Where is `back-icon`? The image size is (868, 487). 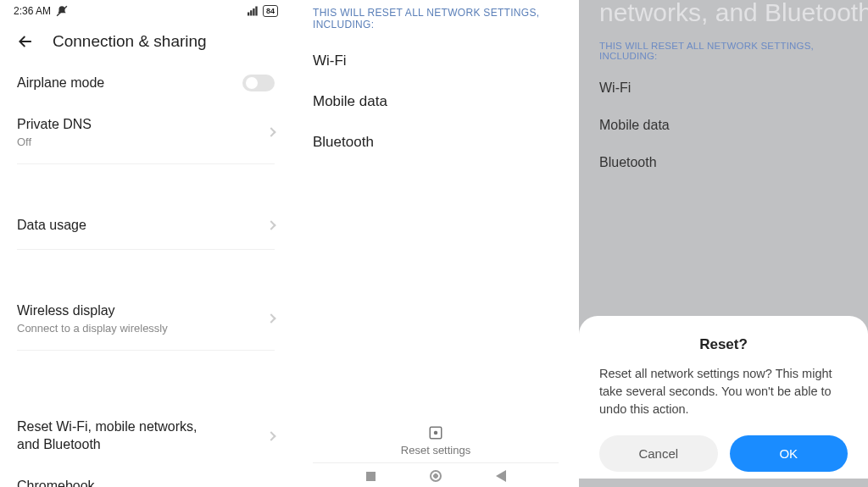 back-icon is located at coordinates (501, 476).